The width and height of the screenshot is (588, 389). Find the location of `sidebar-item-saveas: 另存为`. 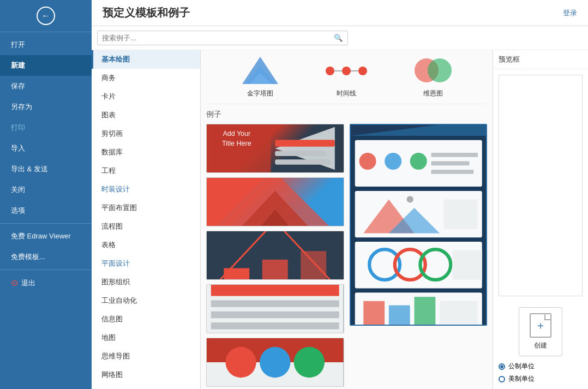

sidebar-item-saveas: 另存为 is located at coordinates (46, 107).